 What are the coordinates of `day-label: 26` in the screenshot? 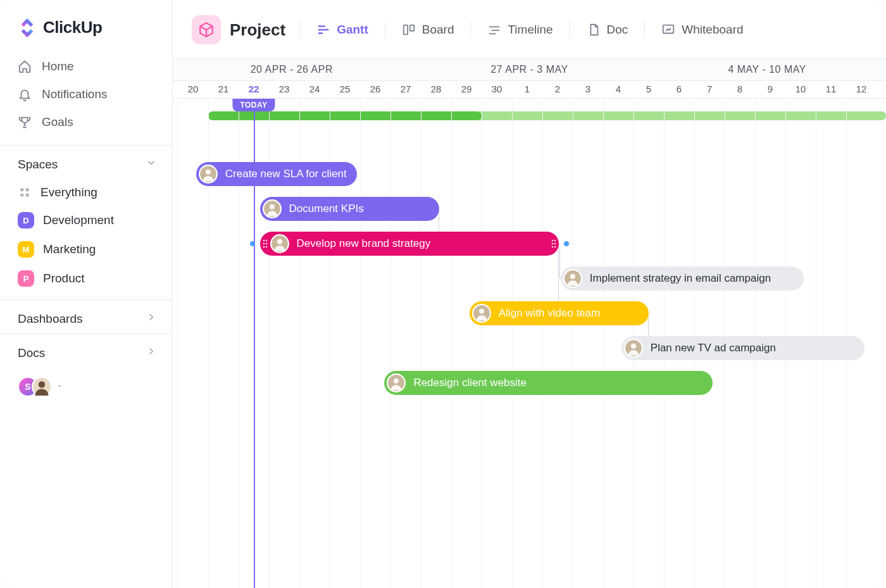 It's located at (375, 90).